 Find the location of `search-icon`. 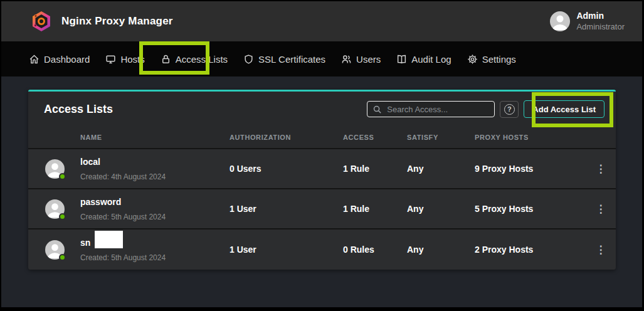

search-icon is located at coordinates (377, 109).